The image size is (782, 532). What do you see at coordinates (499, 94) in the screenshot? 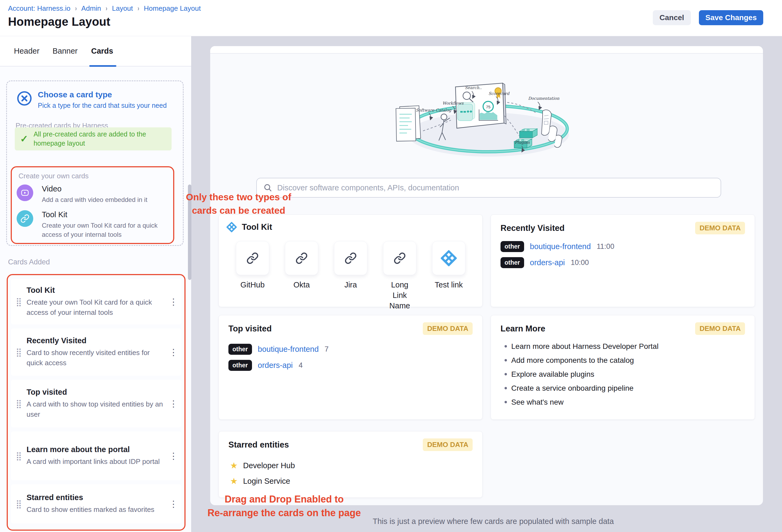
I see `illustration-label-scorecard: Scorecard` at bounding box center [499, 94].